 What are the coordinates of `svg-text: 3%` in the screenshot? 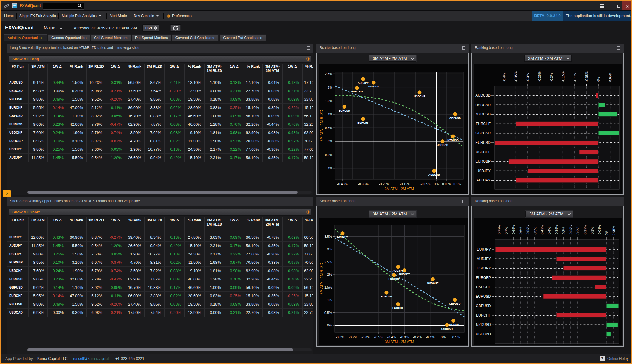 It's located at (329, 249).